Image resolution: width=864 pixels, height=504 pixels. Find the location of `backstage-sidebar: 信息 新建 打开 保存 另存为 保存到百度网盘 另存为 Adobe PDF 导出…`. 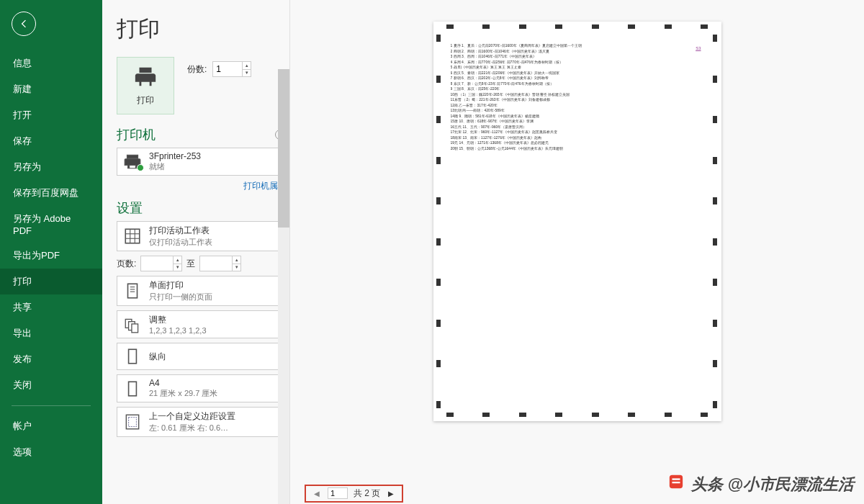

backstage-sidebar: 信息 新建 打开 保存 另存为 保存到百度网盘 另存为 Adobe PDF 导出… is located at coordinates (51, 252).